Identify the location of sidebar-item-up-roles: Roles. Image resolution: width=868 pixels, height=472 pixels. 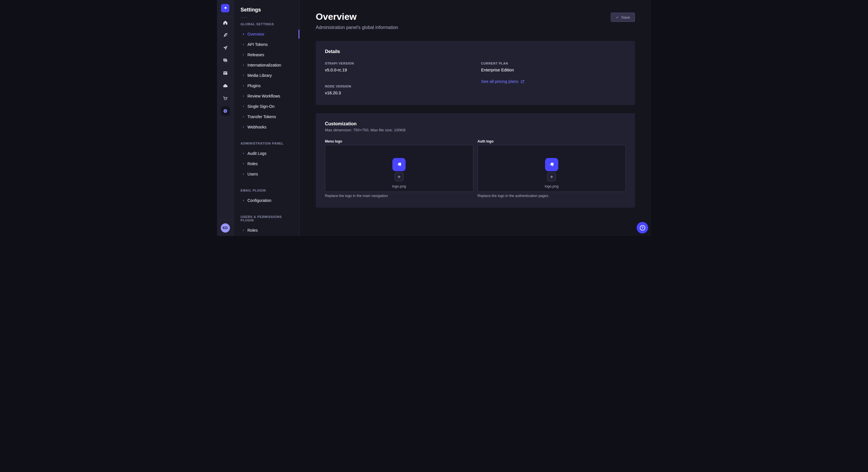
(266, 230).